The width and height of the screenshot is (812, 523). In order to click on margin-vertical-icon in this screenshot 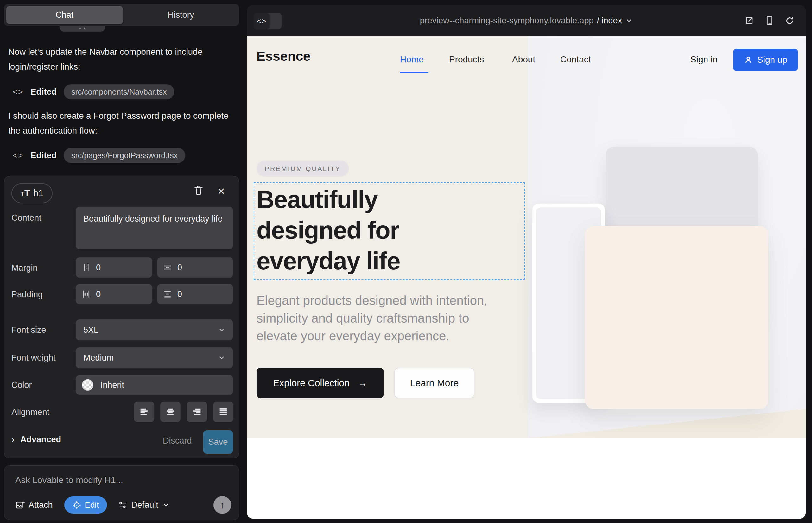, I will do `click(167, 268)`.